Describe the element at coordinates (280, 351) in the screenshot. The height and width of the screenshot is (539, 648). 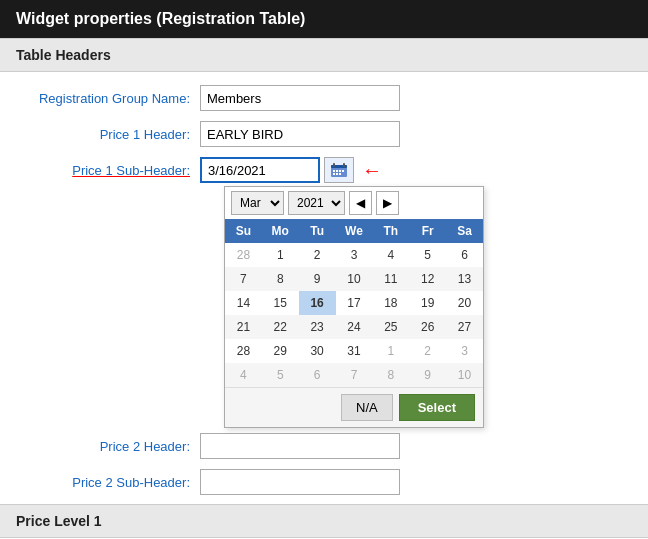
I see `calendar-day: 29` at that location.